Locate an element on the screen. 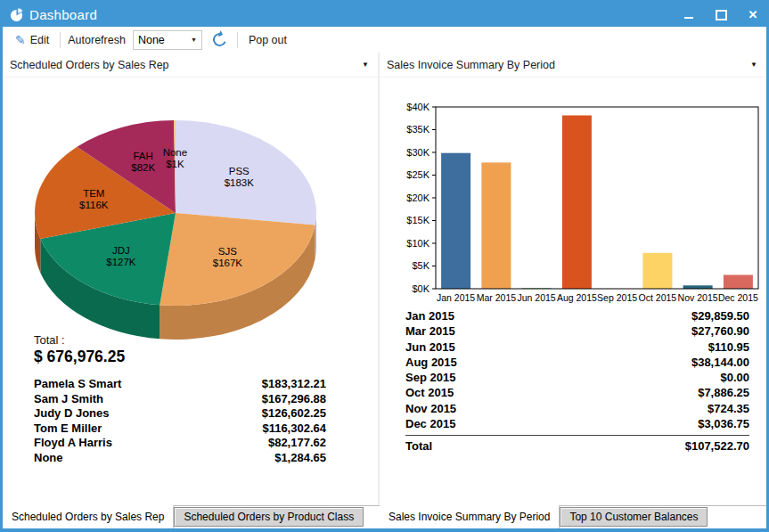 The height and width of the screenshot is (532, 769). table-row-value: $29,859.50 is located at coordinates (720, 315).